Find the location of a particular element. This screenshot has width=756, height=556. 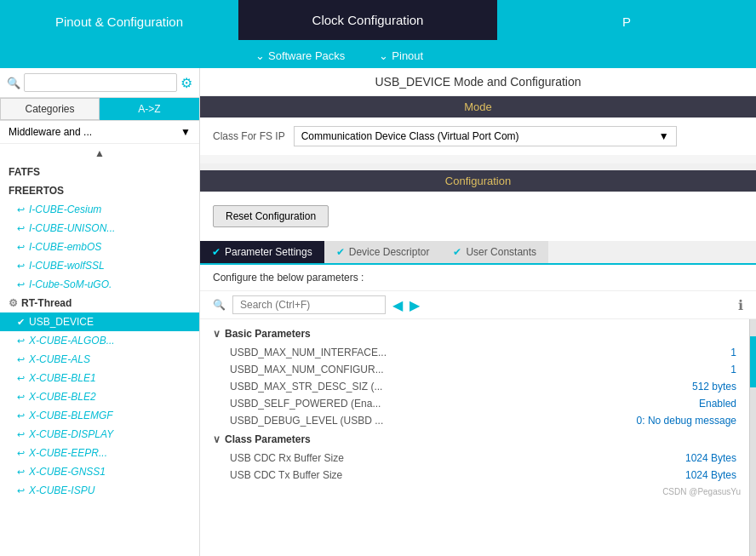

tab-pinout-config: Pinout & Configuration is located at coordinates (119, 21).